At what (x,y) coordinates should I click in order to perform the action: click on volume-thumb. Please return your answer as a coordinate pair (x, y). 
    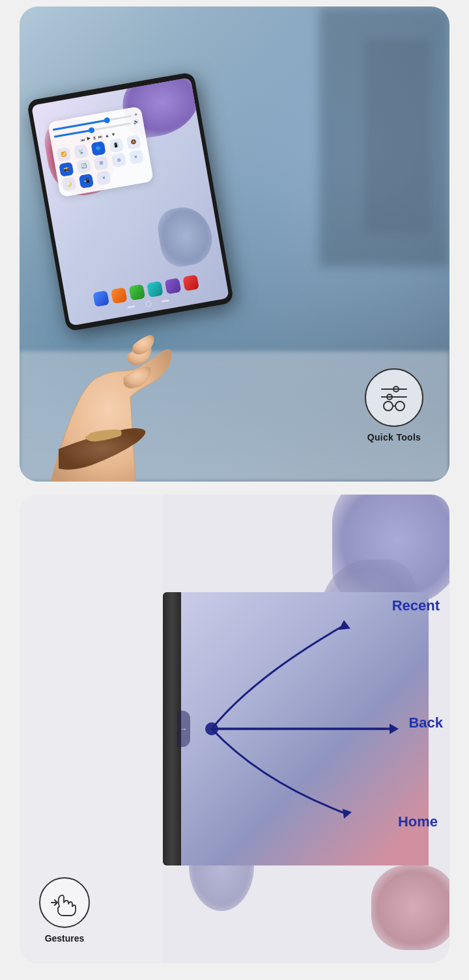
    Looking at the image, I should click on (91, 129).